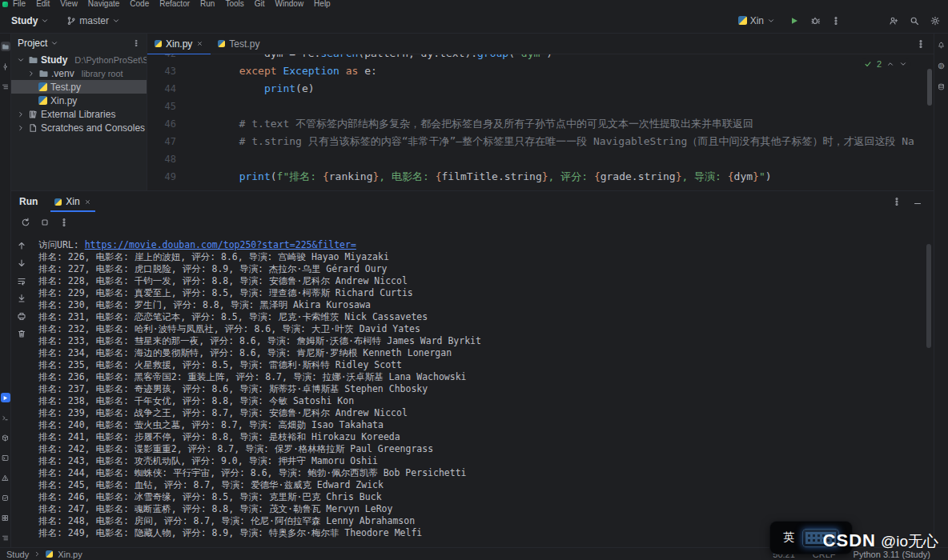  I want to click on console-scrollbar, so click(929, 296).